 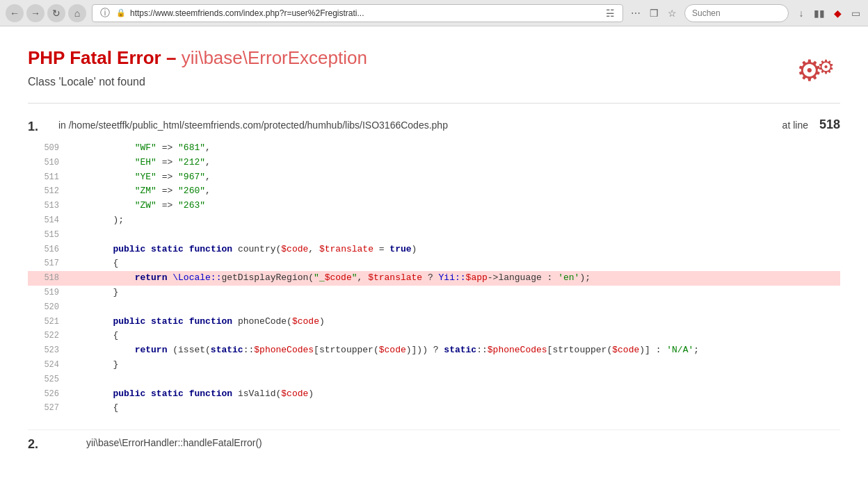 What do you see at coordinates (434, 278) in the screenshot?
I see `code-line: 518 return \Locale::getDisplayRegion("_$…` at bounding box center [434, 278].